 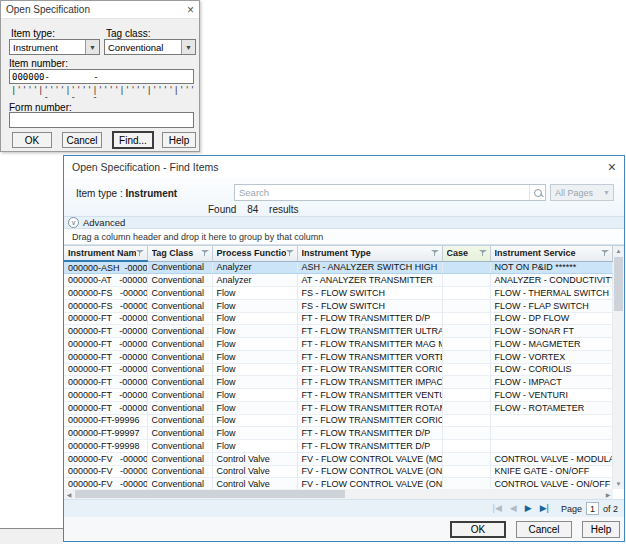 I want to click on table-row: 000000-FT-99997ConventionalFlowFT - FLOW…, so click(x=338, y=434).